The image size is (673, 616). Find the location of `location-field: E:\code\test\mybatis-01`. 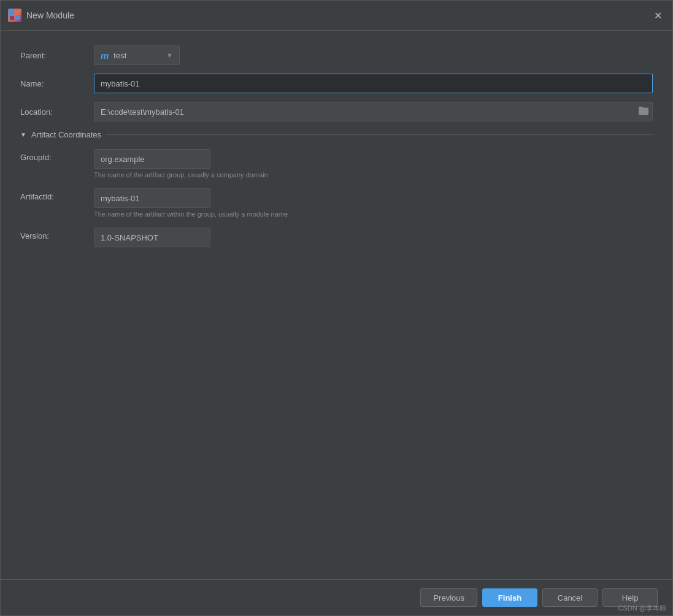

location-field: E:\code\test\mybatis-01 is located at coordinates (373, 112).